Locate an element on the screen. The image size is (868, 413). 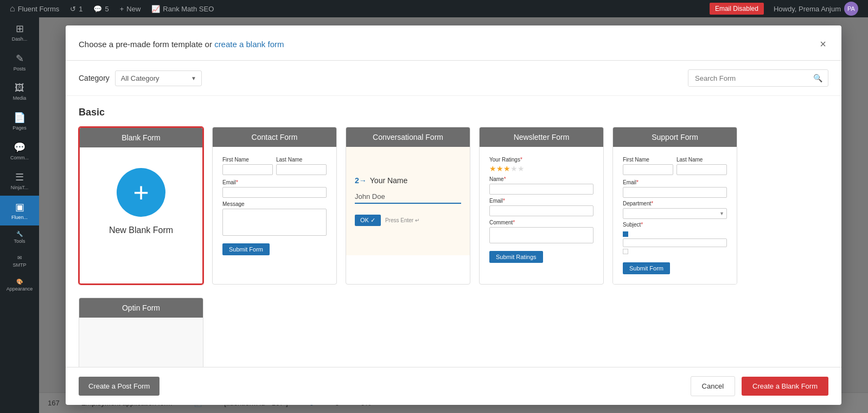
admin-bar-site: ⌂ Fluent Forms is located at coordinates (35, 9).